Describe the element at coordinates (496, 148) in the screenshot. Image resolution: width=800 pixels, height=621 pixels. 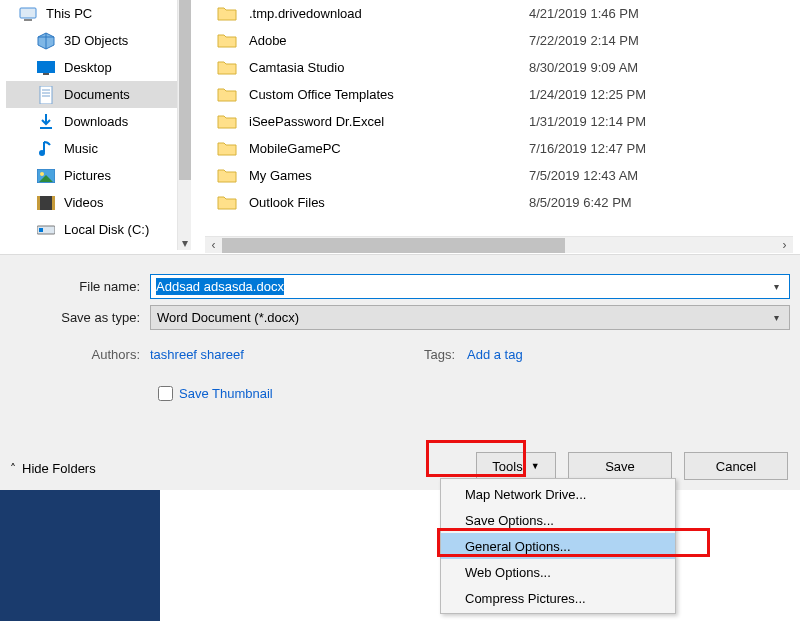
I see `file-row: MobileGamePC7/16/2019 12:47 PM` at that location.